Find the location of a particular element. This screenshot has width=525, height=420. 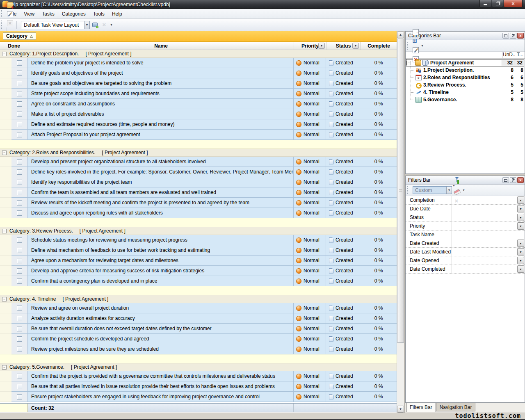

category-group-row: −Category: 4. Timeline[ Project Agreemen… is located at coordinates (199, 299).